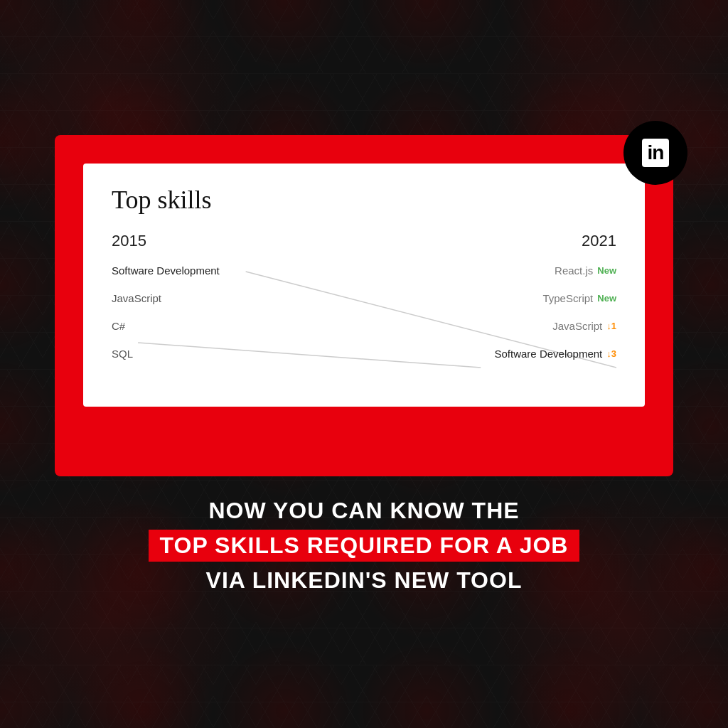 This screenshot has width=728, height=728. What do you see at coordinates (586, 270) in the screenshot?
I see `right-skill-row-0: React.js New` at bounding box center [586, 270].